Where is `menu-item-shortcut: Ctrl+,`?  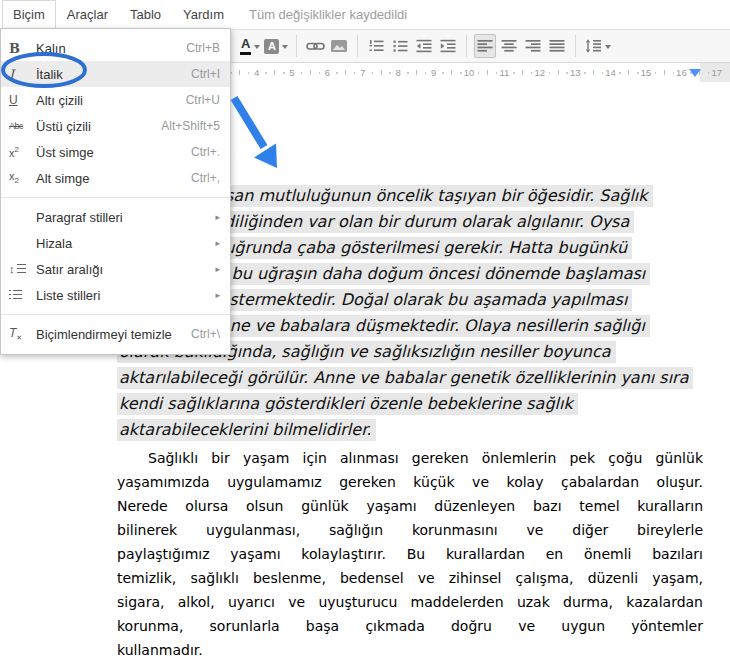 menu-item-shortcut: Ctrl+, is located at coordinates (206, 178).